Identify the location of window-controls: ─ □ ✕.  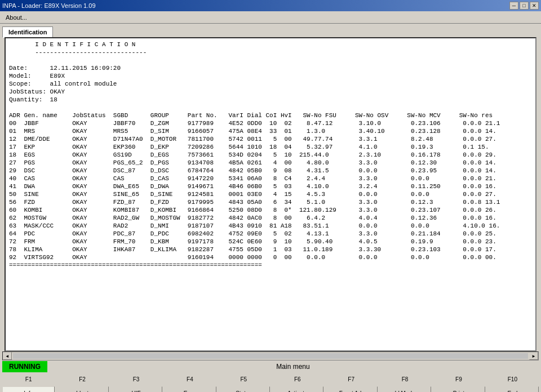
(524, 6).